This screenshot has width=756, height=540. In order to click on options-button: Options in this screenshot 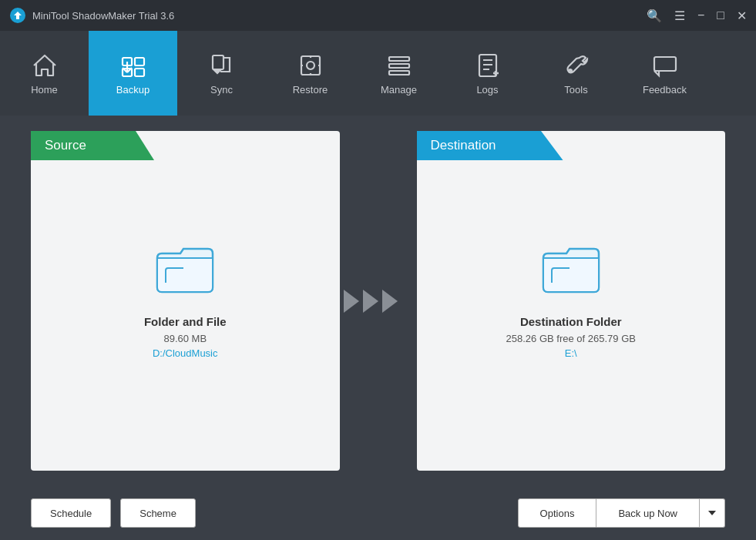, I will do `click(558, 513)`.